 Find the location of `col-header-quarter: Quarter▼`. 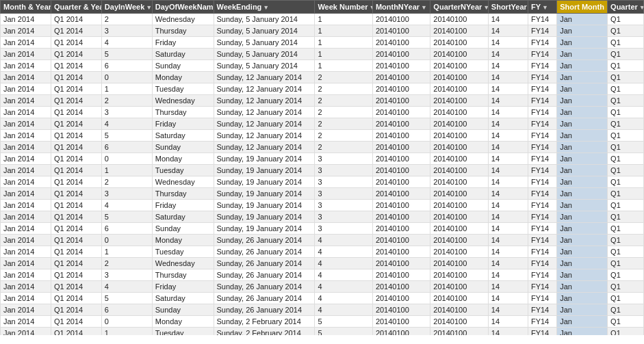

col-header-quarter: Quarter▼ is located at coordinates (626, 7).